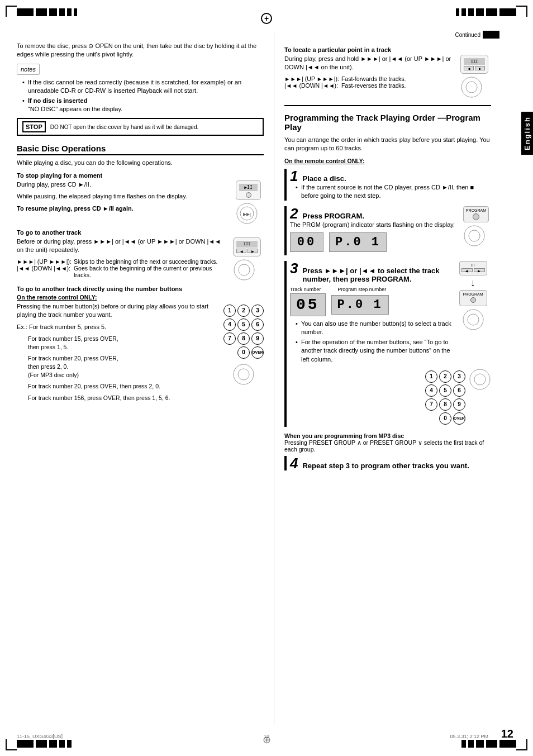  I want to click on remote-illus-step3-circle, so click(473, 320).